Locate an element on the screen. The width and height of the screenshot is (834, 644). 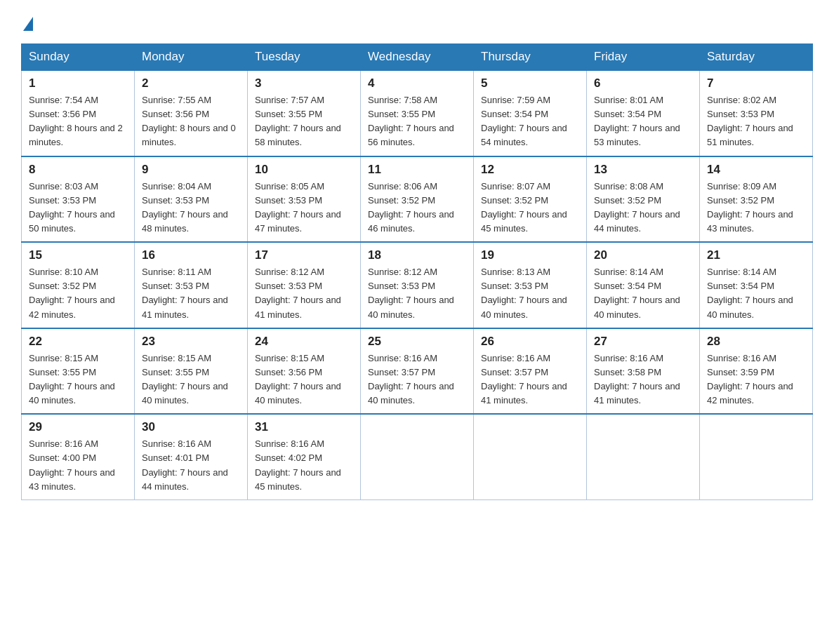
day-number: 21 is located at coordinates (756, 255).